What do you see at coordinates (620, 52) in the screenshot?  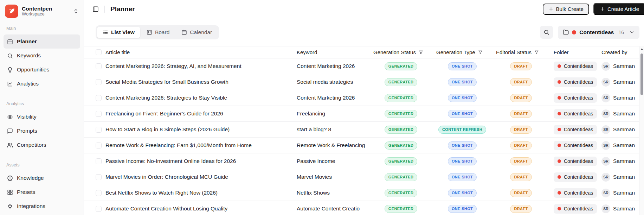 I see `column-header-created-by: Created by` at bounding box center [620, 52].